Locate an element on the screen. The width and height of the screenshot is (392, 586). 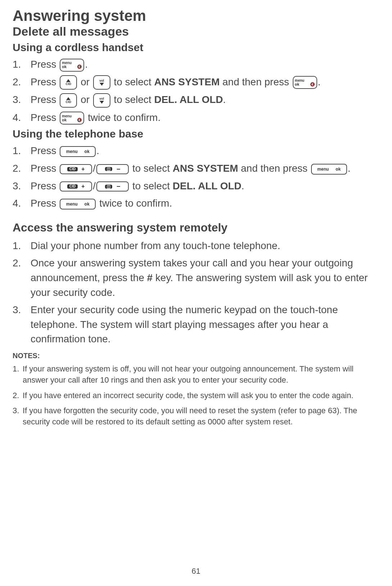
base-step-1: Press menuok. is located at coordinates (196, 151).